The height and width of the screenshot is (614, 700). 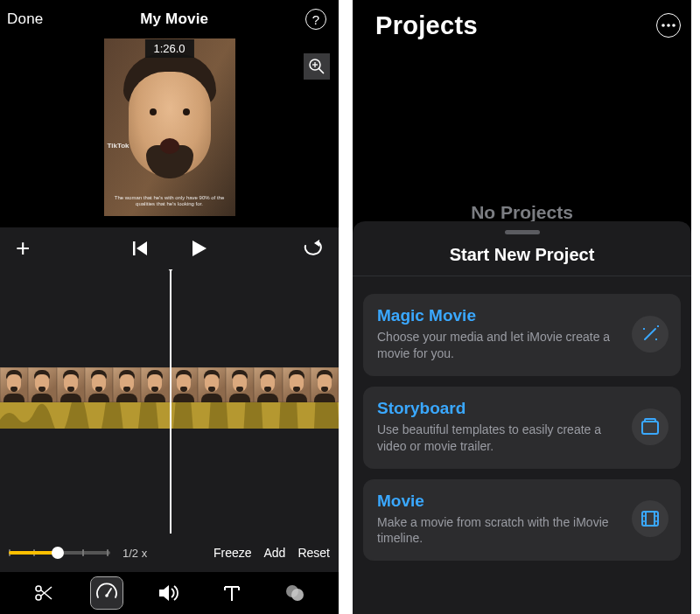 I want to click on option-desc: Make a movie from scratch with the iMovi…, so click(x=499, y=531).